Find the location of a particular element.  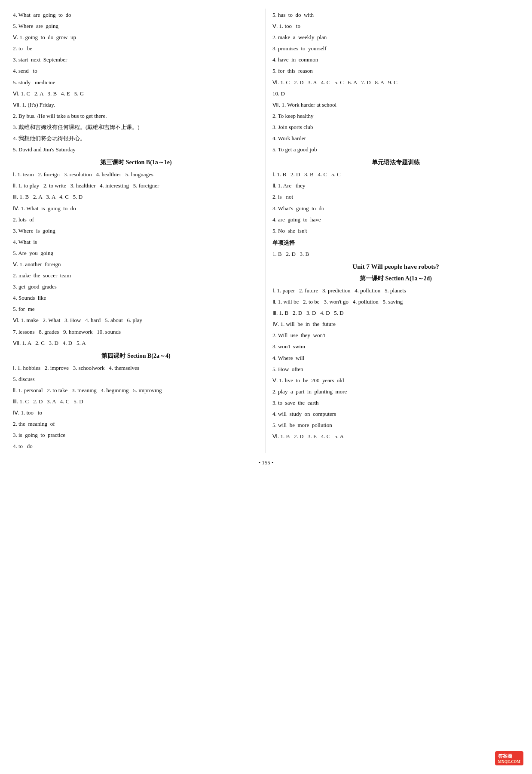

line-l13: 5. David and Jim's Saturday is located at coordinates (136, 150).